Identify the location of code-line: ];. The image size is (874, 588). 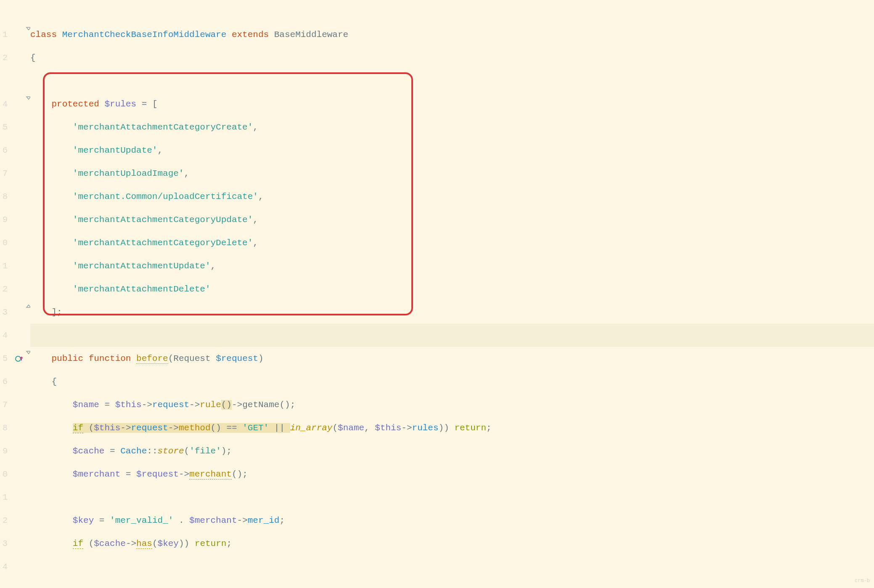
(452, 312).